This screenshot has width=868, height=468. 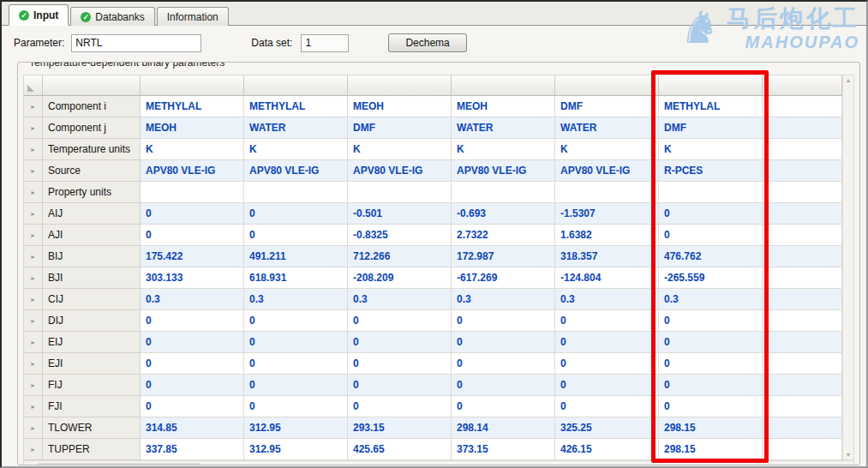 What do you see at coordinates (607, 449) in the screenshot?
I see `cell: 426.15` at bounding box center [607, 449].